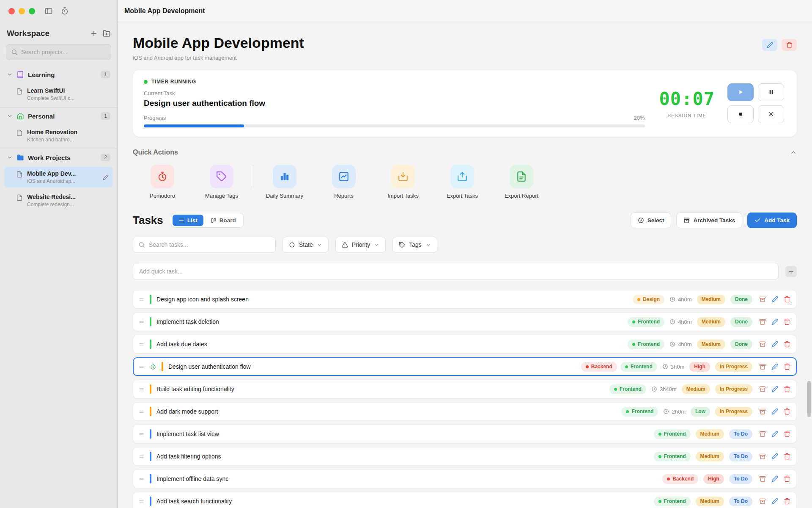  I want to click on task-row: Implement offline data sync Backend High…, so click(465, 479).